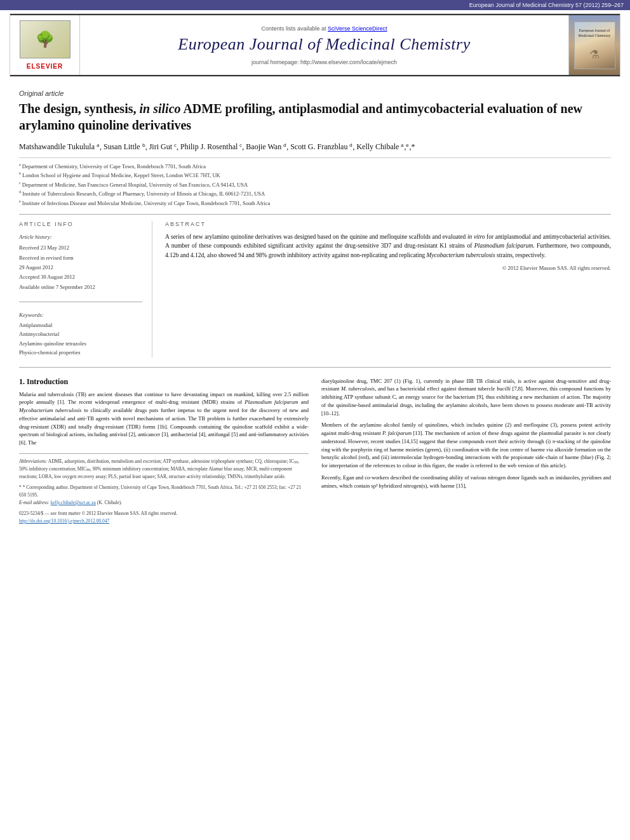 This screenshot has width=630, height=840. I want to click on affiliation-a: a Department of Chemistry, University of…, so click(315, 166).